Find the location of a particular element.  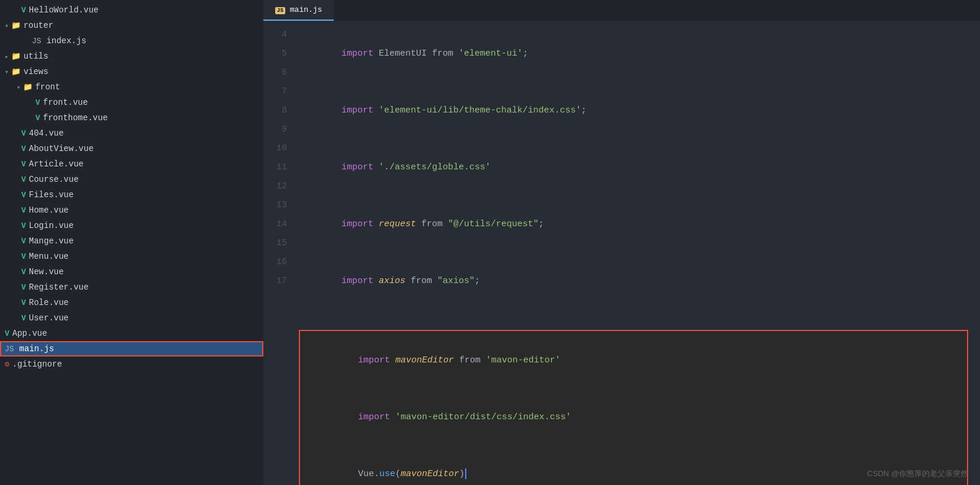

file-label: Article.vue is located at coordinates (56, 164).